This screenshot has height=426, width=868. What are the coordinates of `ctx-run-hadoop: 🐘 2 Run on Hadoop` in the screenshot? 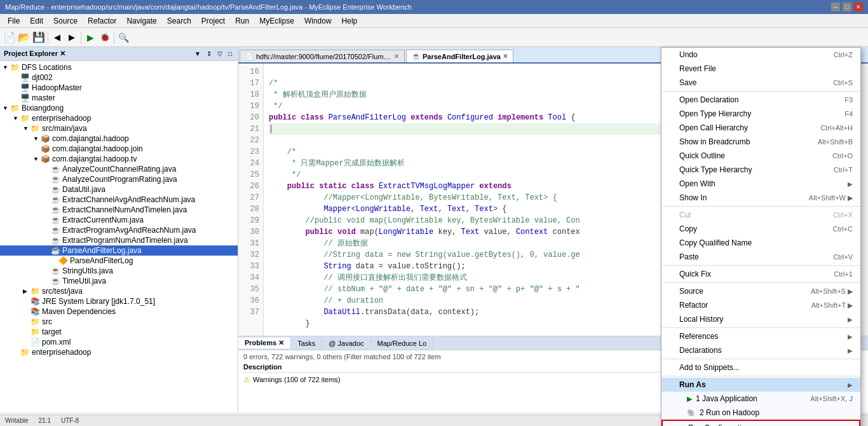 It's located at (761, 413).